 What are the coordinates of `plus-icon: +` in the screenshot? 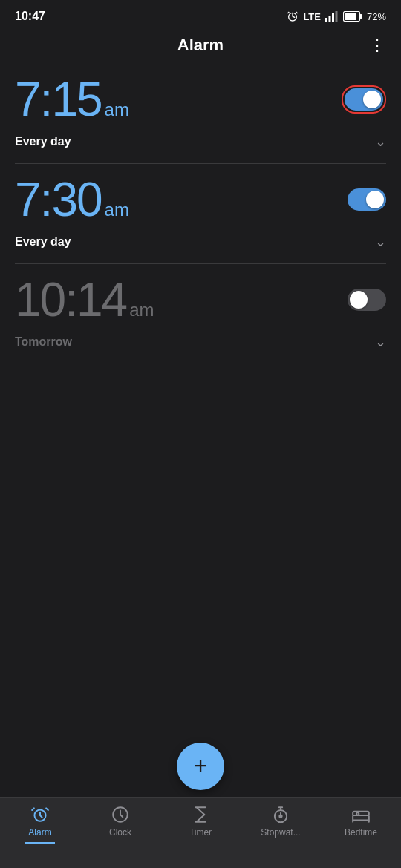 It's located at (200, 766).